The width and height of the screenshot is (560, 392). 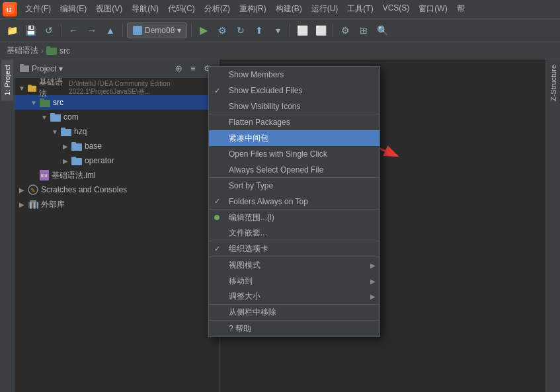 What do you see at coordinates (93, 146) in the screenshot?
I see `tree-base-label: base` at bounding box center [93, 146].